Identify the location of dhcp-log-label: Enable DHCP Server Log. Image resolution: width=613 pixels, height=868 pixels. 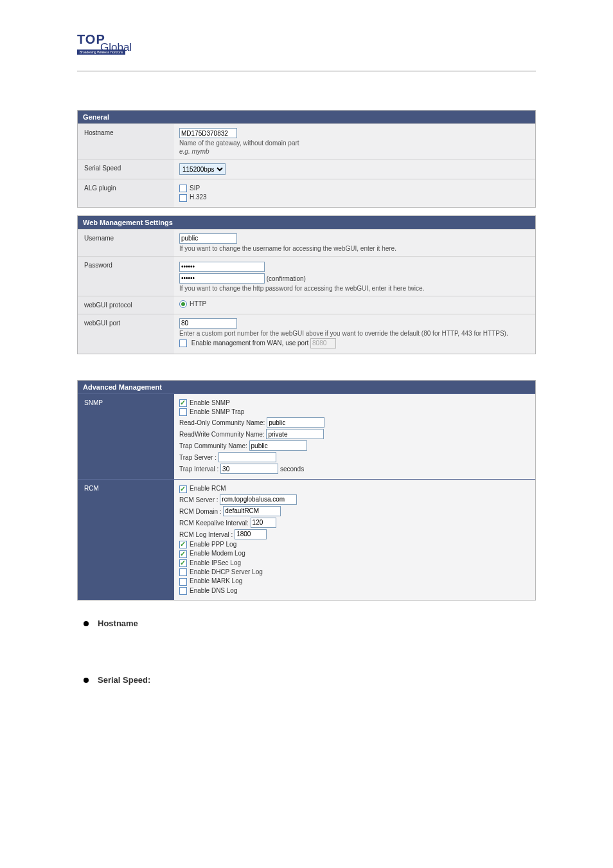
(226, 572).